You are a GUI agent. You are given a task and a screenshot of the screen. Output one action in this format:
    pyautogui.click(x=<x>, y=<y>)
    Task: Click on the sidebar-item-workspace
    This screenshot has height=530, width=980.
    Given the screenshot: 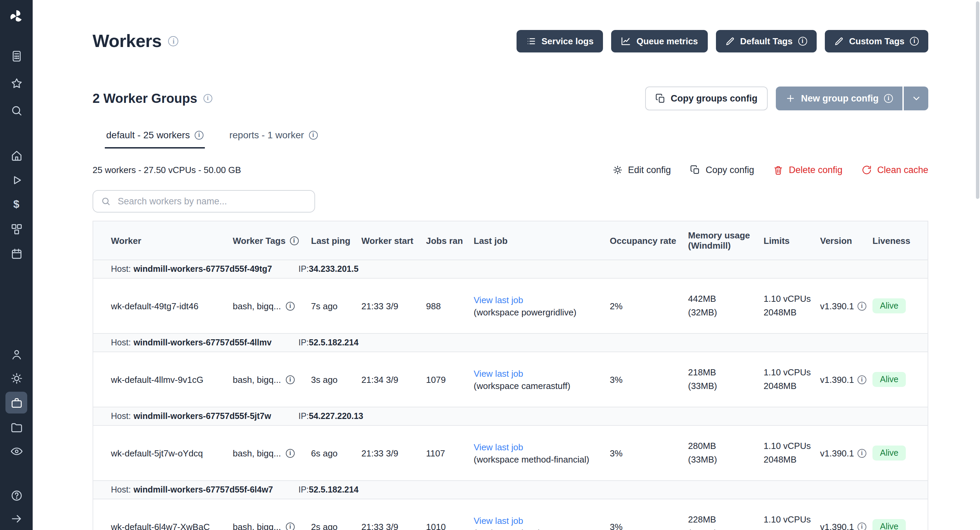 What is the action you would take?
    pyautogui.click(x=16, y=56)
    